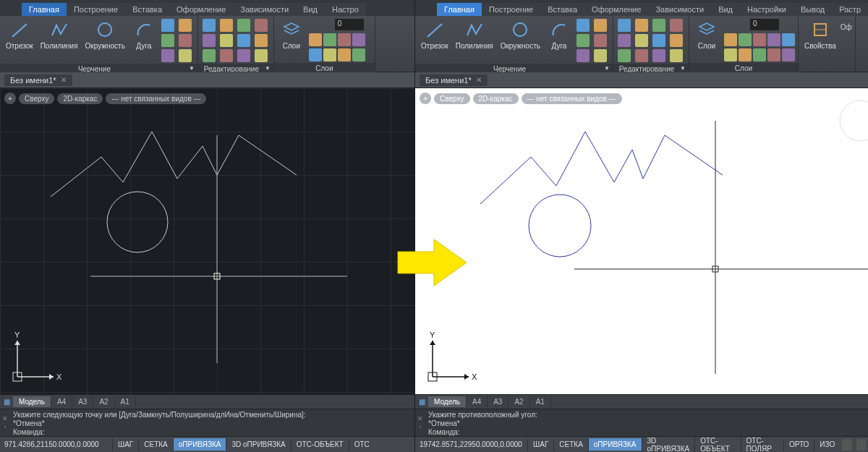 The image size is (868, 452). I want to click on doc-tab: Без имени1* ✕, so click(38, 80).